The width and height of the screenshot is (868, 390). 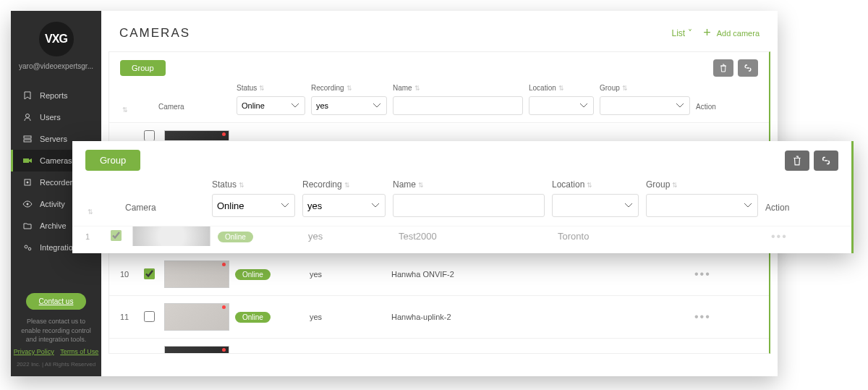 What do you see at coordinates (681, 33) in the screenshot?
I see `view-toggle: List ˅` at bounding box center [681, 33].